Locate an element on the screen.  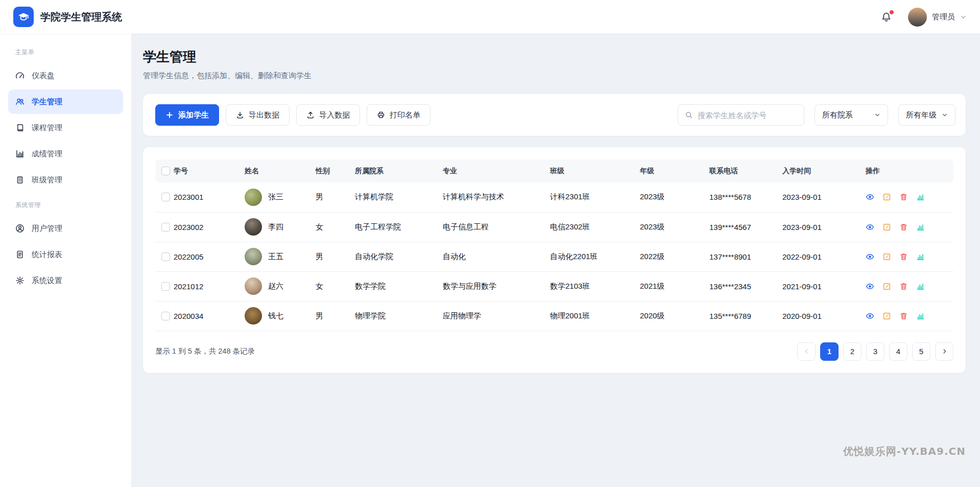
department-filter-value: 所有院系 is located at coordinates (838, 115).